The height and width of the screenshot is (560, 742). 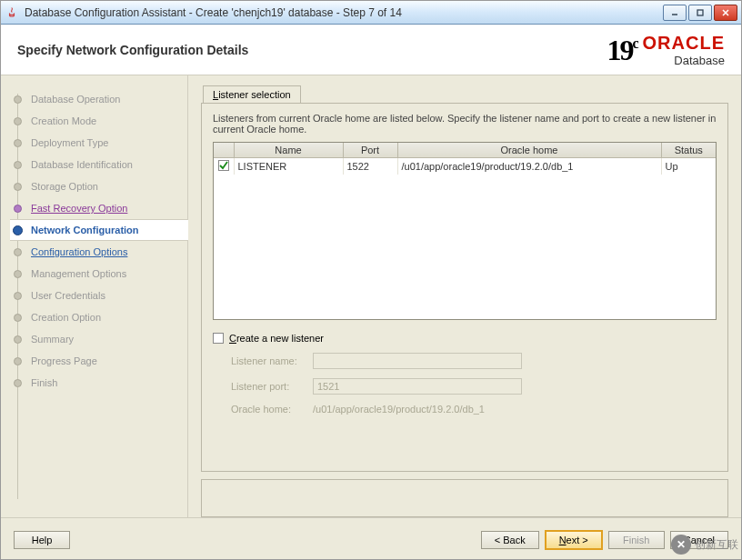 I want to click on window-title: Database Configuration Assistant - Creat…, so click(x=344, y=13).